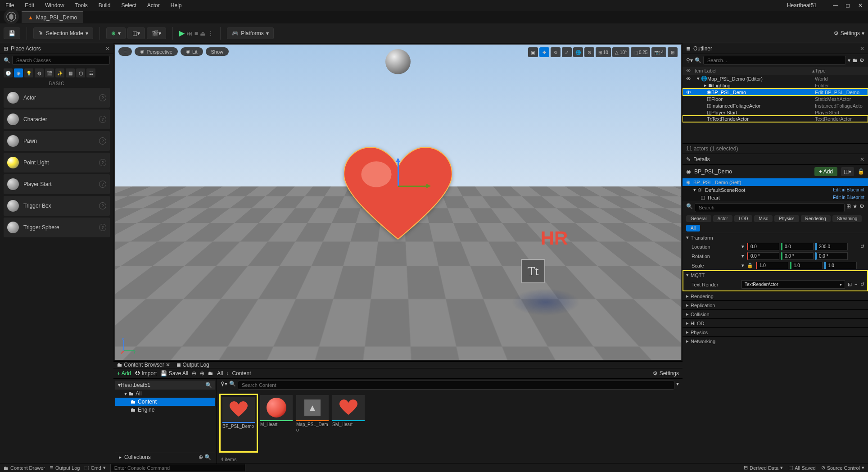 This screenshot has width=868, height=472. Describe the element at coordinates (50, 73) in the screenshot. I see `cinematic-icon: 🎬` at that location.